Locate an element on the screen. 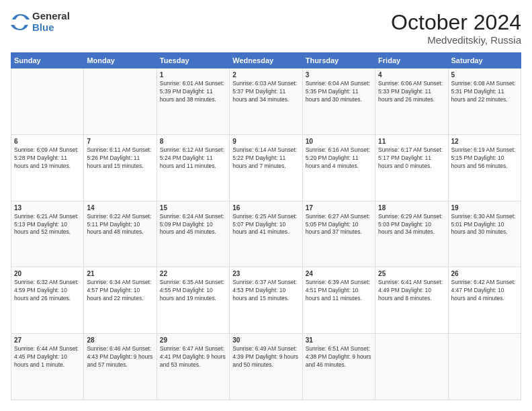  day-info: Sunrise: 6:04 AM Sunset: 5:35 PM Dayligh… is located at coordinates (339, 92).